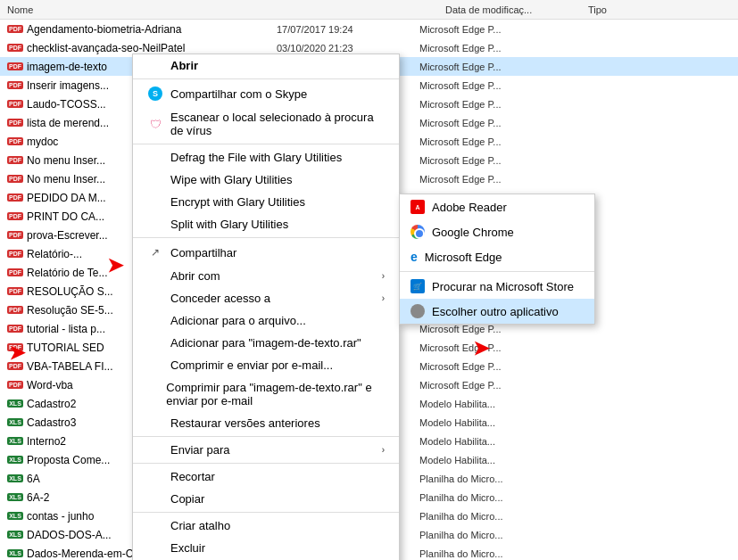 The height and width of the screenshot is (560, 738). I want to click on menu-item-label: Excluir, so click(187, 548).